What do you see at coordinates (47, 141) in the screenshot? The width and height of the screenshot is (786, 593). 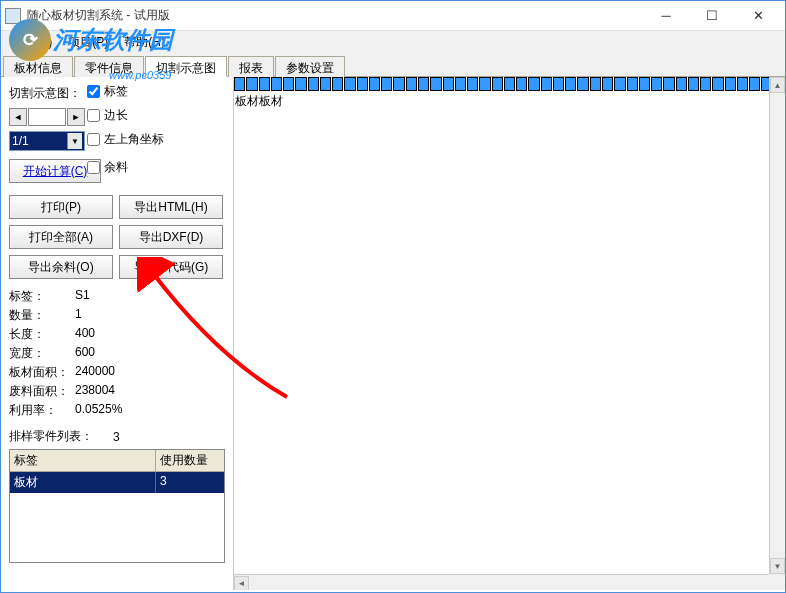 I see `page-select: 1/1 ▼` at bounding box center [47, 141].